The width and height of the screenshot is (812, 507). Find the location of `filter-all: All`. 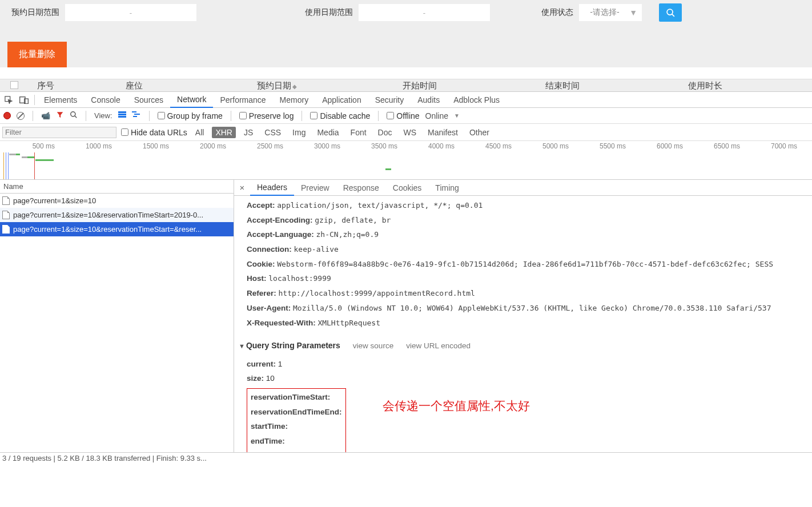

filter-all: All is located at coordinates (200, 132).